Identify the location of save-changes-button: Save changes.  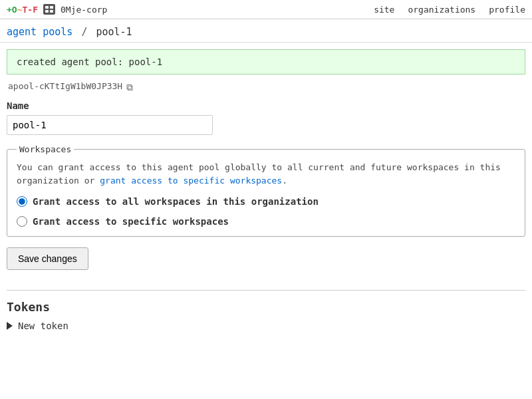
(48, 259).